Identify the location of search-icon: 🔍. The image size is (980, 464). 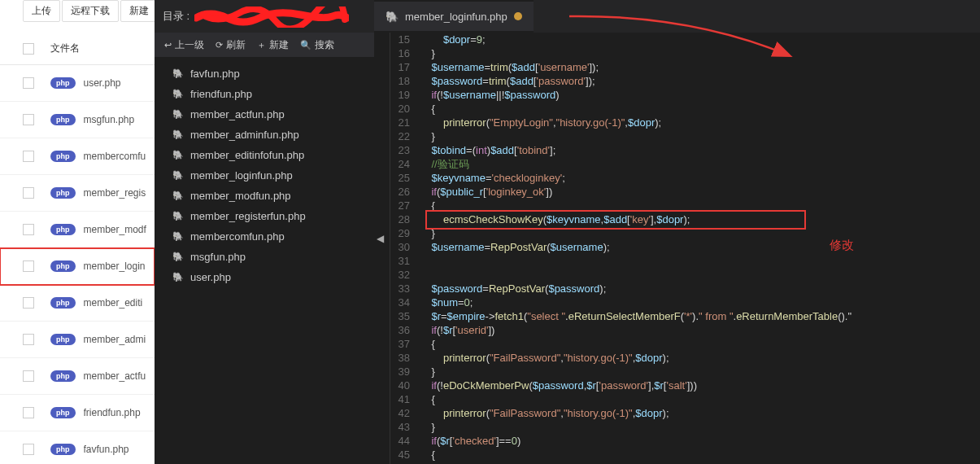
(306, 46).